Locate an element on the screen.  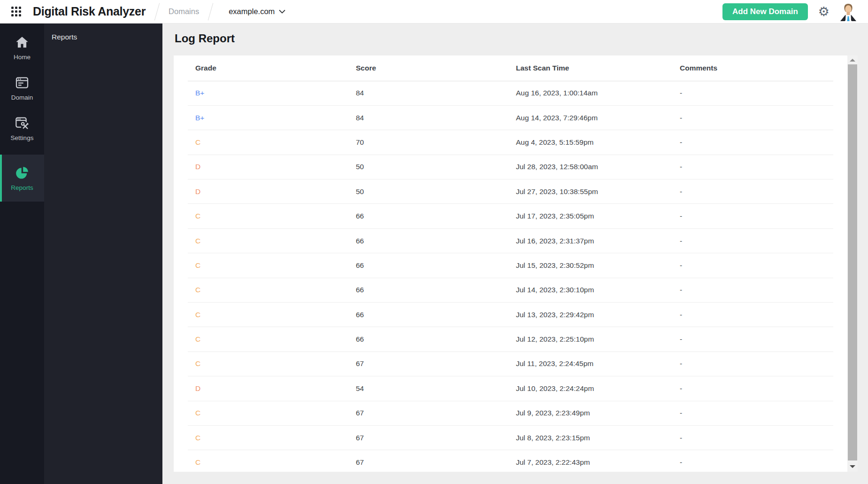
sidebar-item-domain: Domain is located at coordinates (22, 88).